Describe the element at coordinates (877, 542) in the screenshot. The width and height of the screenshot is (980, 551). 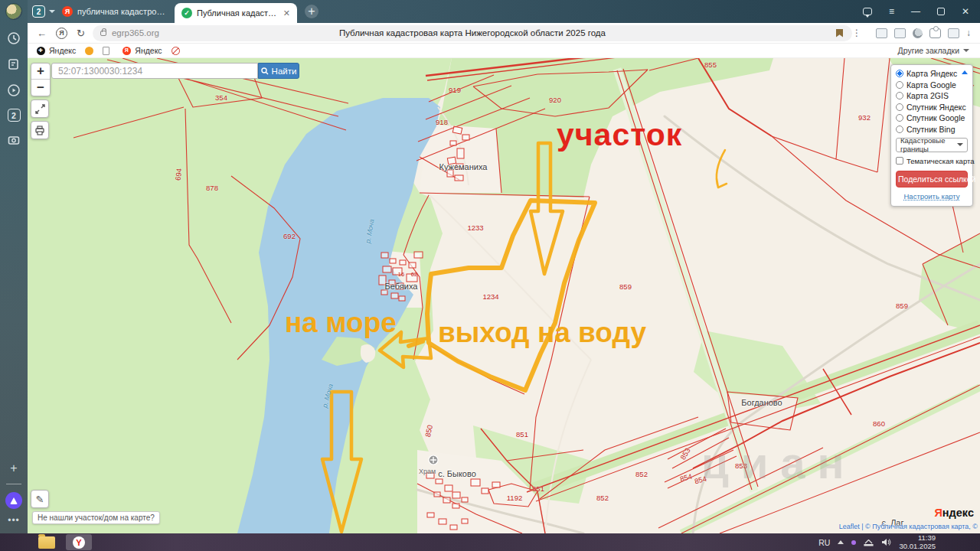
I see `system-tray: RU 11:39 30.01.2025` at that location.